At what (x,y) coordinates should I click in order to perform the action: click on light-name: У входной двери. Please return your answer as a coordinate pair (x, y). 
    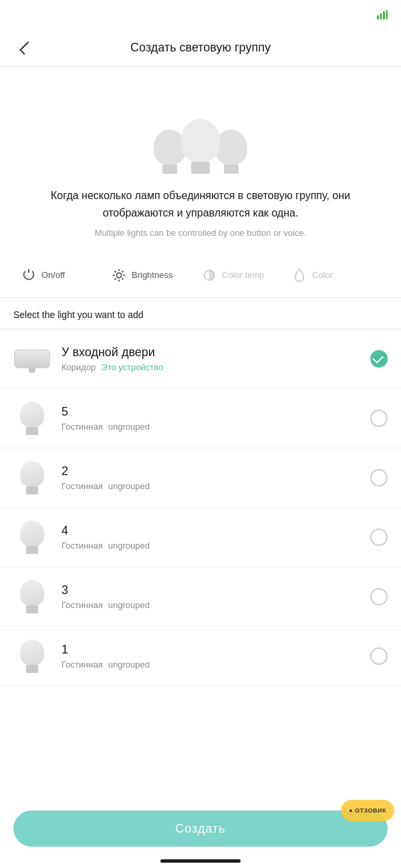
    Looking at the image, I should click on (216, 353).